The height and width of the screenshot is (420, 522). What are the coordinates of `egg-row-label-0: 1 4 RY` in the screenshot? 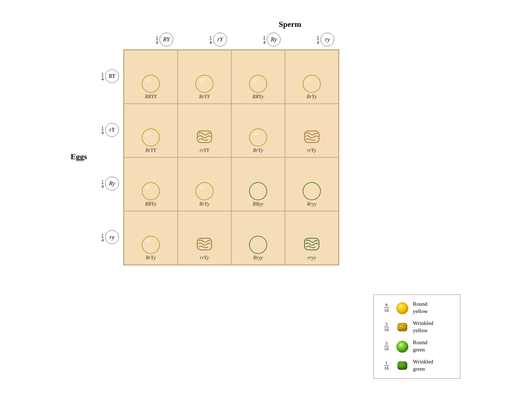 It's located at (107, 76).